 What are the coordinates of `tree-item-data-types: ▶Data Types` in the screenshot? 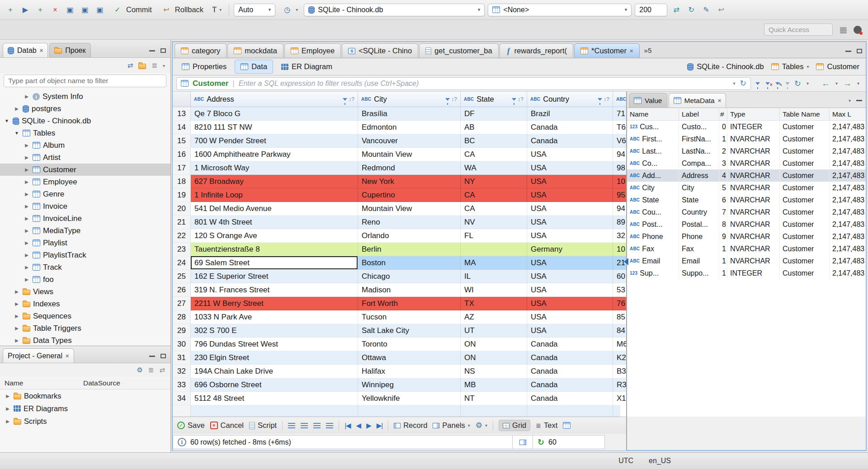 It's located at (85, 340).